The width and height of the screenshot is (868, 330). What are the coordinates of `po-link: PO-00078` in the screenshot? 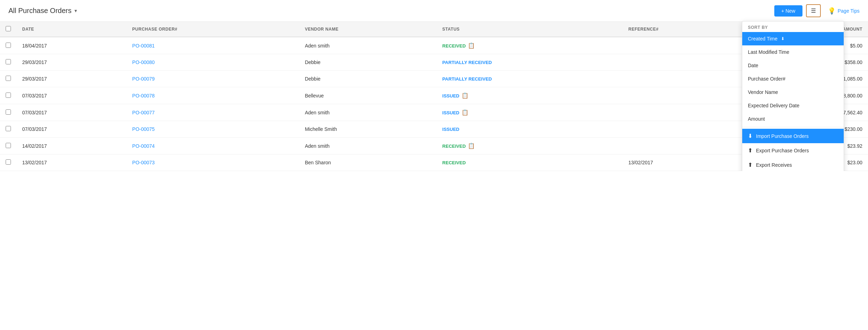 It's located at (143, 96).